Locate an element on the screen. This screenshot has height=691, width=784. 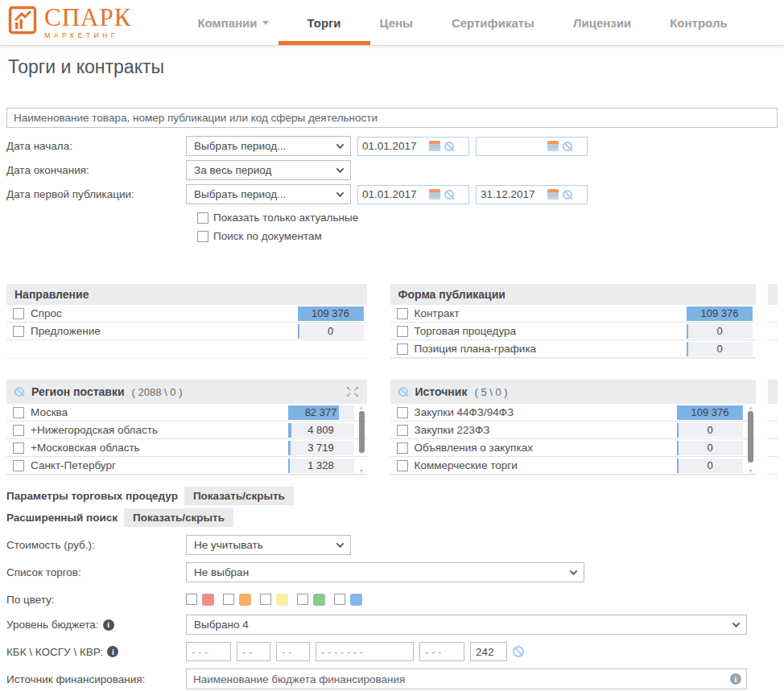
kbk-segment-input: - - - - - - - is located at coordinates (365, 652).